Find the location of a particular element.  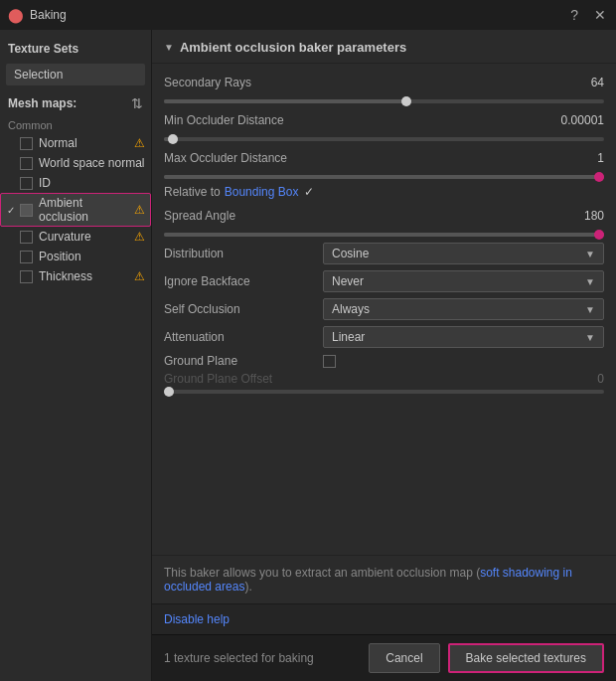

ignore-backface-arrow: ▼ is located at coordinates (590, 282).